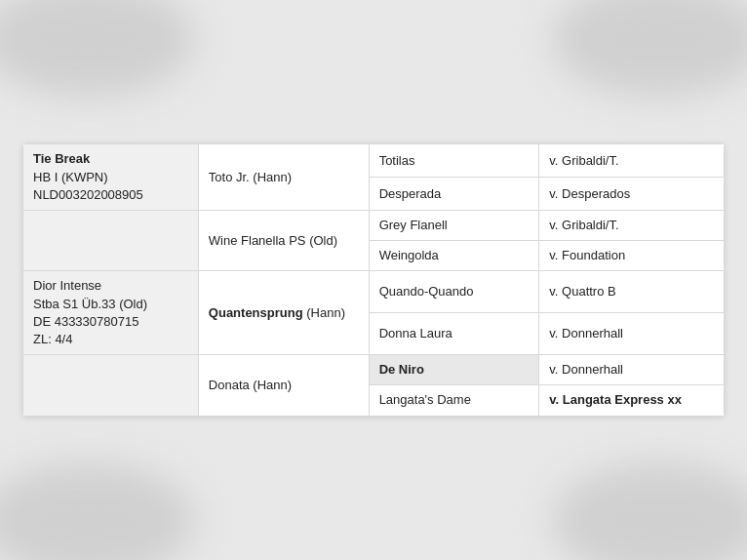  I want to click on horse-name-cell: Desperada, so click(454, 194).